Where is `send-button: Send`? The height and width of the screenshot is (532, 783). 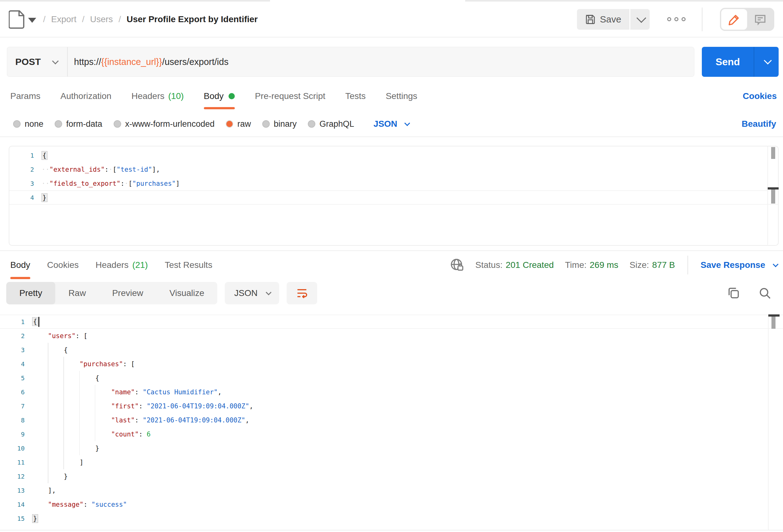
send-button: Send is located at coordinates (728, 62).